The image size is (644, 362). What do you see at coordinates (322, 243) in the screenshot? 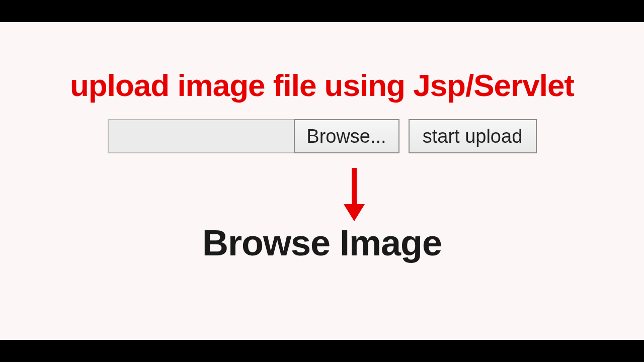
I see `annotation-subtitle: Browse Image` at bounding box center [322, 243].